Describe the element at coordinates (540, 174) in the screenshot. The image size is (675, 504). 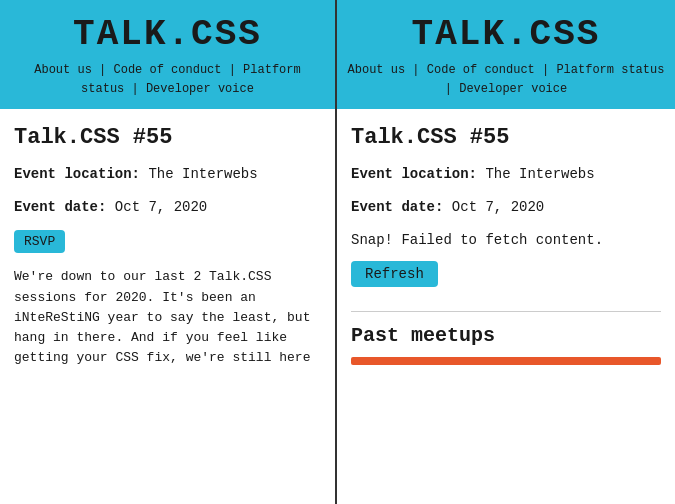
I see `right-event-location-value: The Interwebs` at that location.